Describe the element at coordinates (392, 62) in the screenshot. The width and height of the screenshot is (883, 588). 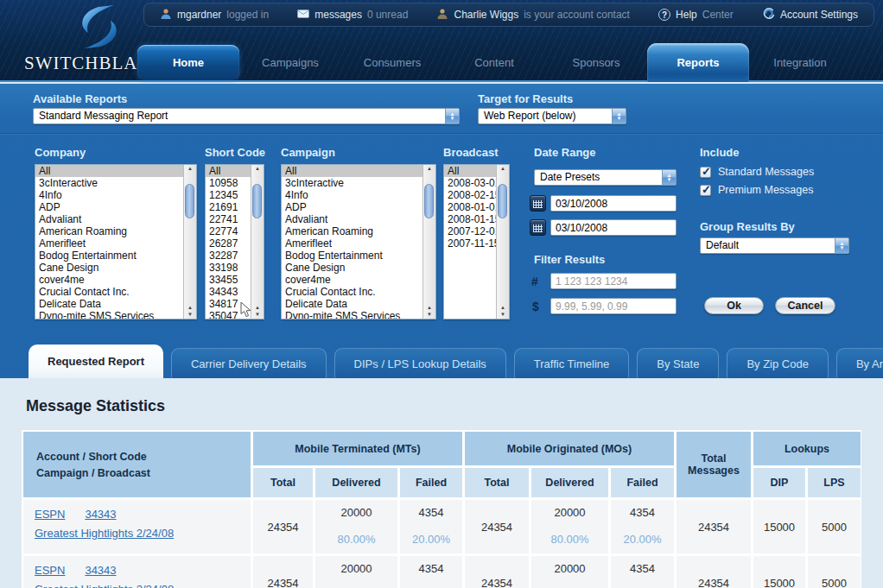
I see `nav-item: Consumers` at that location.